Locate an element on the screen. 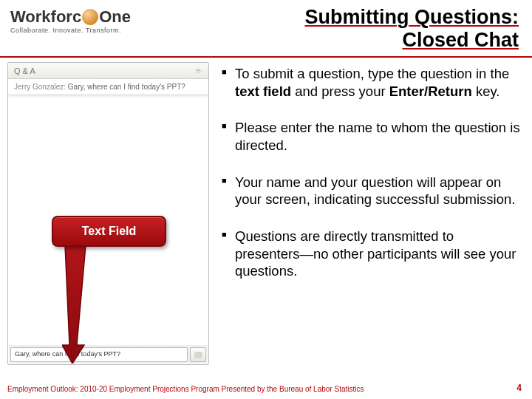  page-number: 4 is located at coordinates (519, 388).